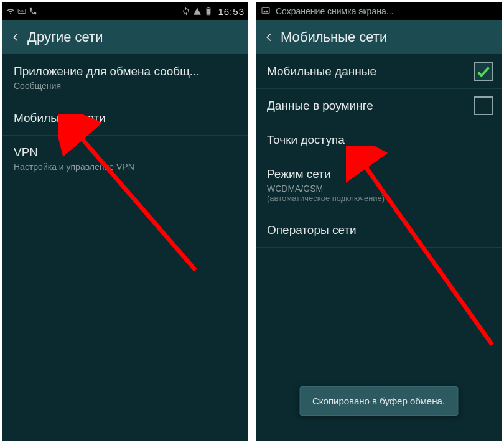 This screenshot has height=443, width=504. What do you see at coordinates (126, 159) in the screenshot?
I see `row-vpn: VPN Настройка и управление VPN` at bounding box center [126, 159].